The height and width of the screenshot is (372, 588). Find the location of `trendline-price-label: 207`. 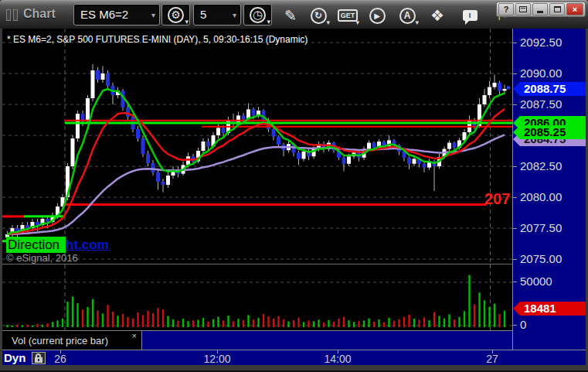

trendline-price-label: 207 is located at coordinates (498, 200).